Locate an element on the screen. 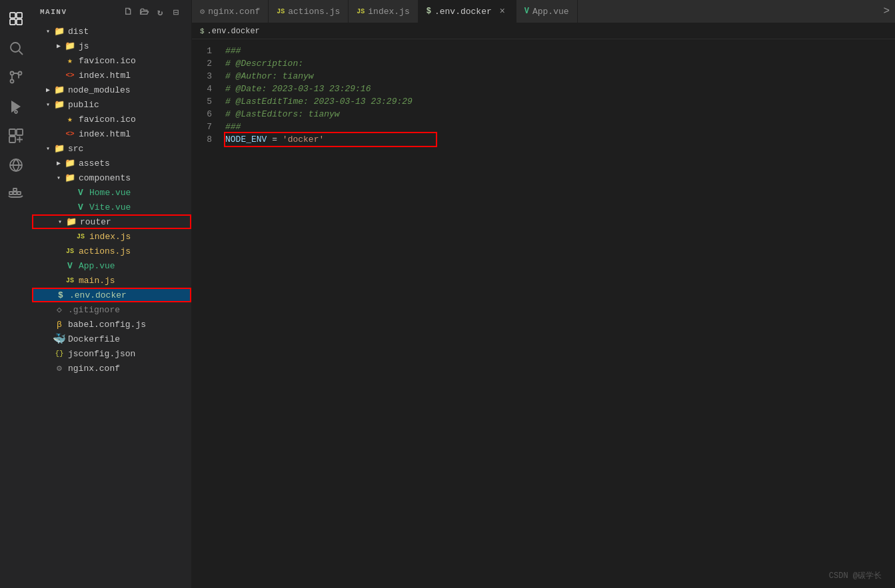 This screenshot has width=895, height=588. tree-item-src: ▾ 📁 src is located at coordinates (112, 148).